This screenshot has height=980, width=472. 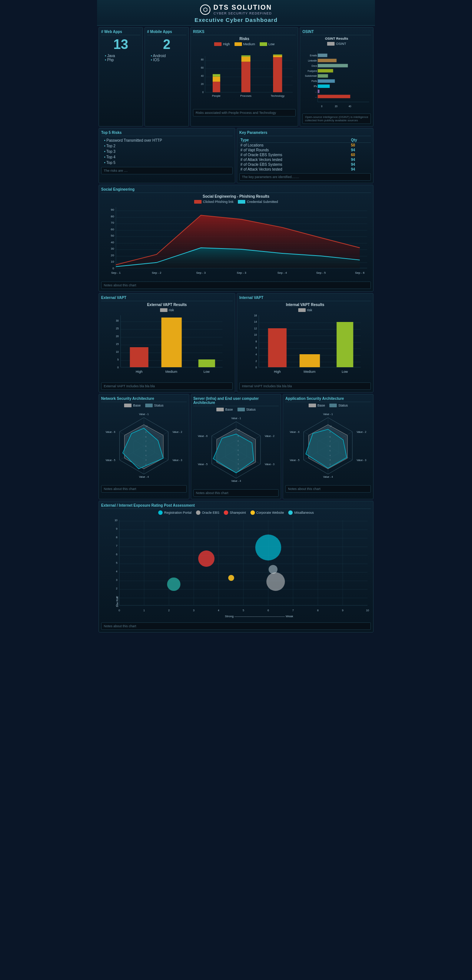 What do you see at coordinates (226, 44) in the screenshot?
I see `high-label: High` at bounding box center [226, 44].